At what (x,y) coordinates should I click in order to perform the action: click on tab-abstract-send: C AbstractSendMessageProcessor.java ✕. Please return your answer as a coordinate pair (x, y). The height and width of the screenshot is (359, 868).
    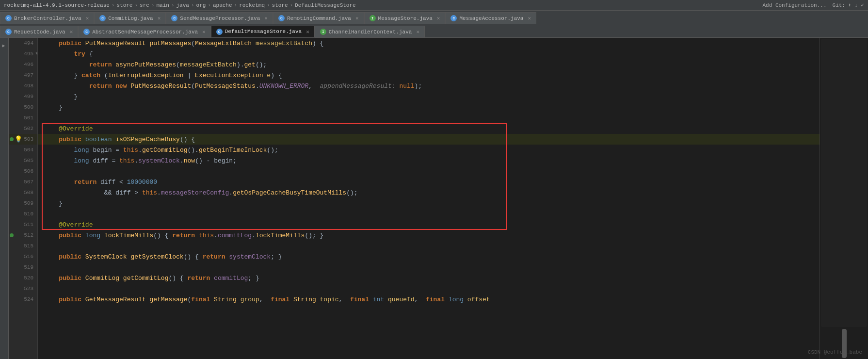
    Looking at the image, I should click on (145, 32).